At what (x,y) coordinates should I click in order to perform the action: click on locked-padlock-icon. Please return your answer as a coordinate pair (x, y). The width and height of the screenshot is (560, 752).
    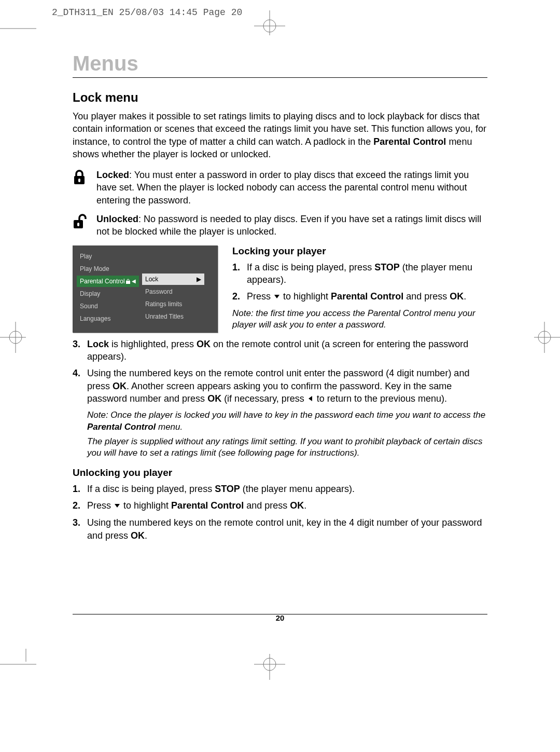
    Looking at the image, I should click on (80, 188).